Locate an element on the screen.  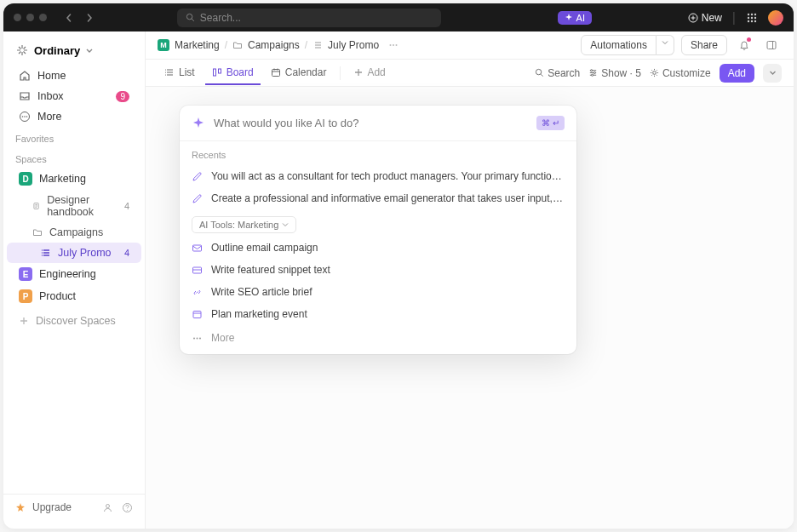
discover-spaces: Discover Spaces is located at coordinates (74, 321).